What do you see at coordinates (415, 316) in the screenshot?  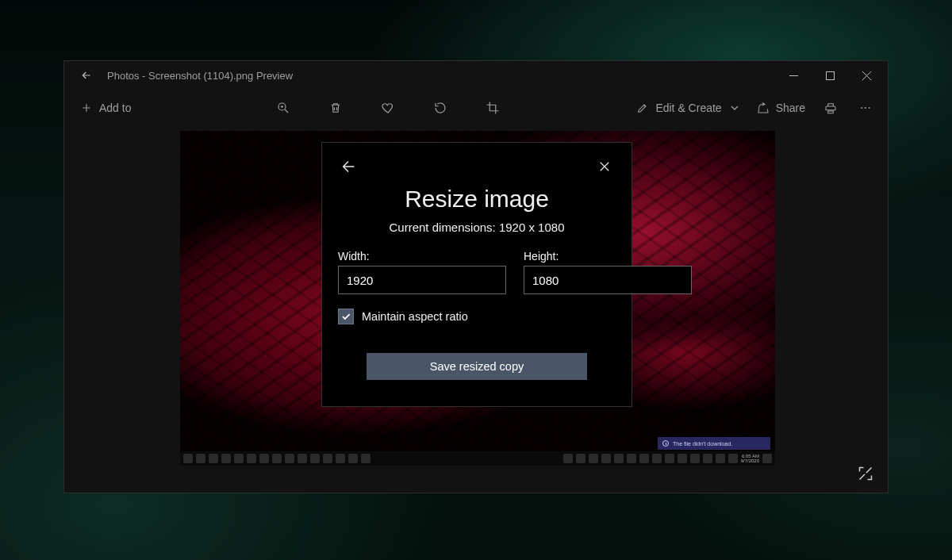 I see `aspect-ratio-label: Maintain aspect ratio` at bounding box center [415, 316].